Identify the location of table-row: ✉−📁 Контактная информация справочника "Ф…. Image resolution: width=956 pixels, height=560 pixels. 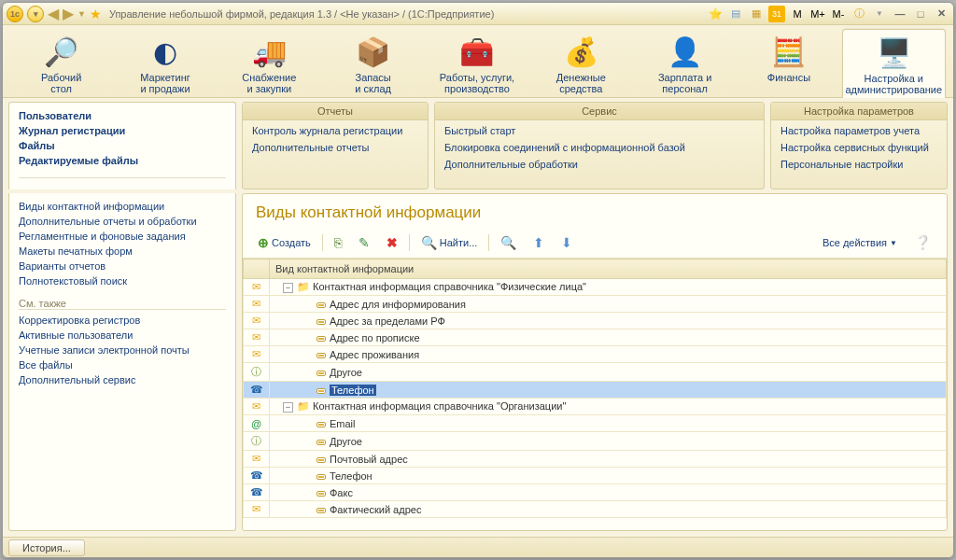
(596, 287).